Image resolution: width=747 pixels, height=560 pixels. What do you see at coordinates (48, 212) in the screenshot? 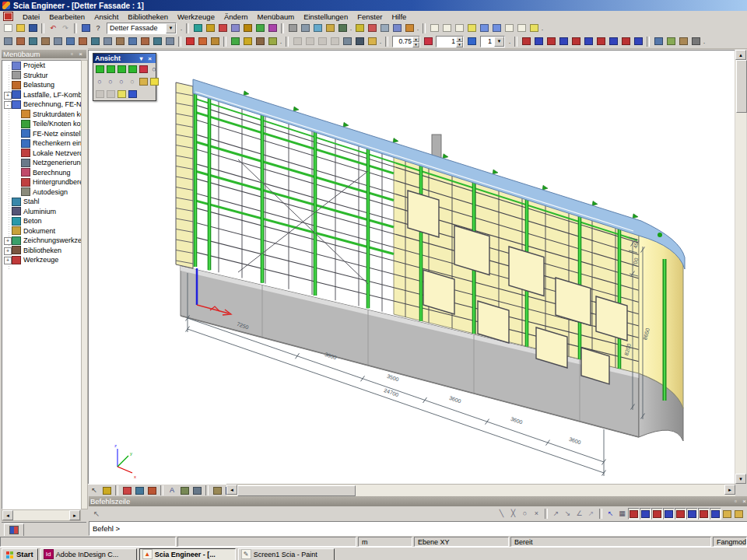
I see `tree-item-aluminium: Aluminium` at bounding box center [48, 212].